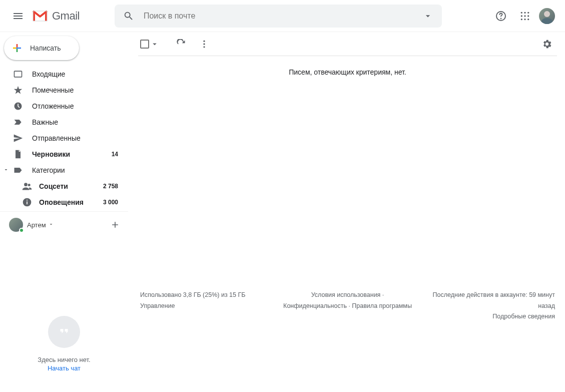  Describe the element at coordinates (18, 74) in the screenshot. I see `inbox-icon` at that location.